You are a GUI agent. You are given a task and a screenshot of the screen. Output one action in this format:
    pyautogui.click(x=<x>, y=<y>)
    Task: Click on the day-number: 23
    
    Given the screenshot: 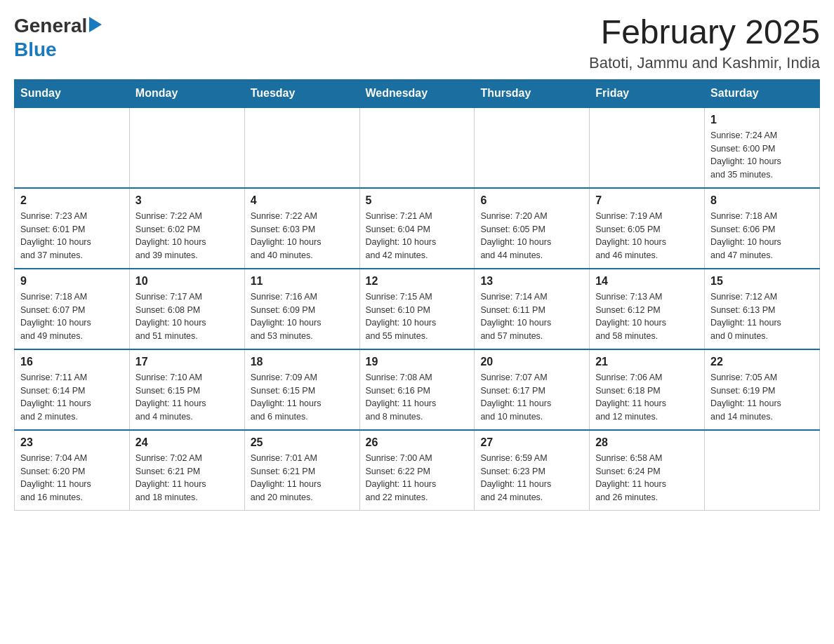 What is the action you would take?
    pyautogui.click(x=72, y=443)
    